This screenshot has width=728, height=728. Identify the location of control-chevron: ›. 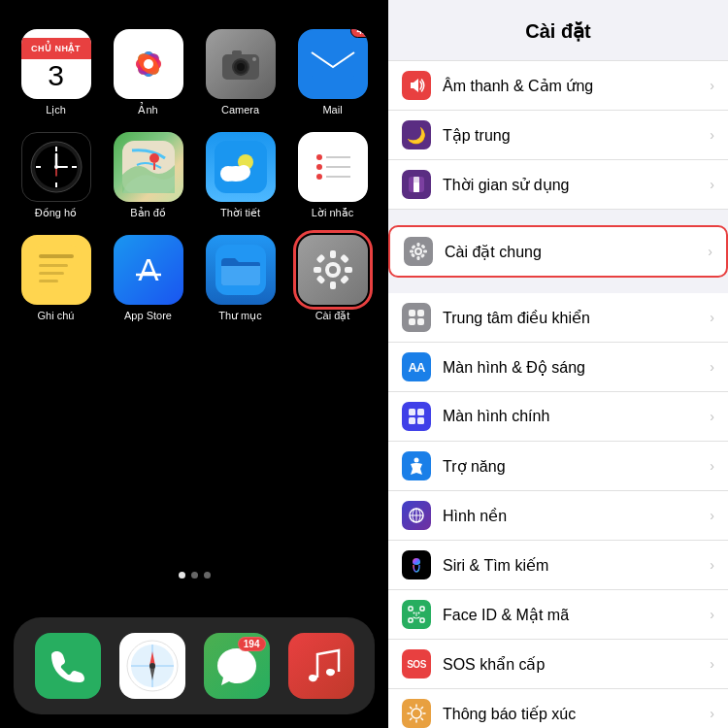
(712, 317).